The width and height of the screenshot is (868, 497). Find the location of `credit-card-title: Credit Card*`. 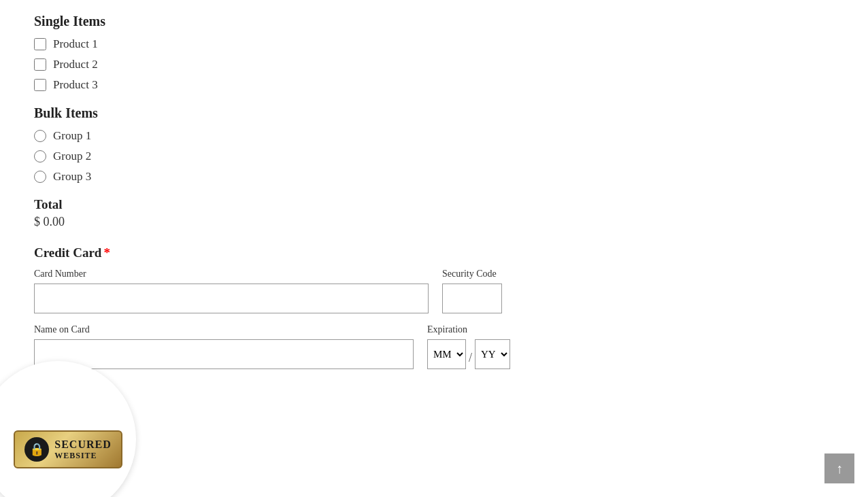

credit-card-title: Credit Card* is located at coordinates (272, 253).